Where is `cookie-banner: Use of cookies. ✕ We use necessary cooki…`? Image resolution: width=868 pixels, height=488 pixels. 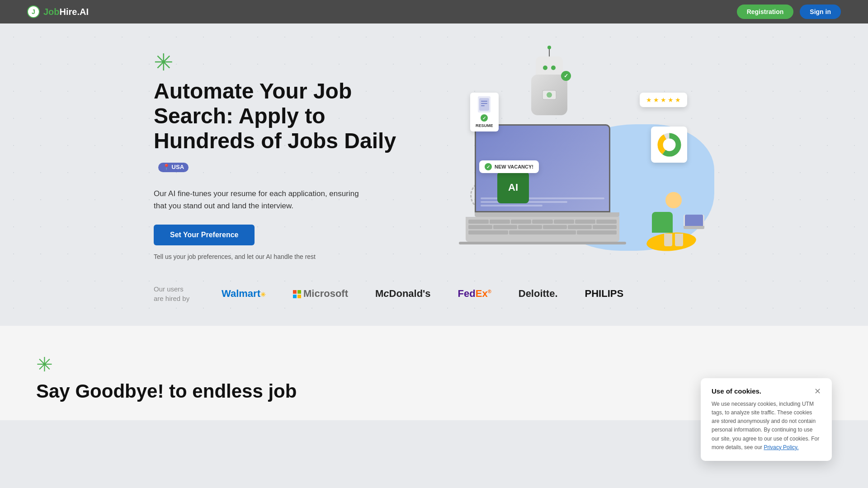 cookie-banner: Use of cookies. ✕ We use necessary cooki… is located at coordinates (766, 419).